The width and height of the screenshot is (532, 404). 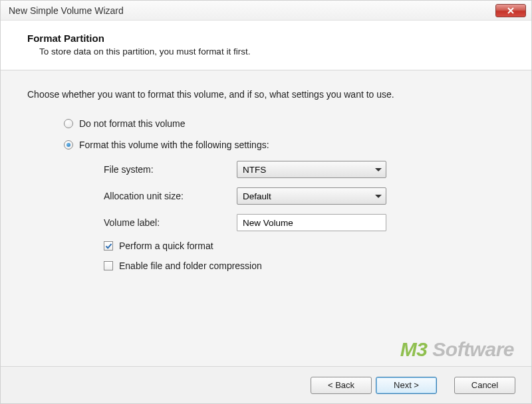 What do you see at coordinates (170, 169) in the screenshot?
I see `file-system-label: File system:` at bounding box center [170, 169].